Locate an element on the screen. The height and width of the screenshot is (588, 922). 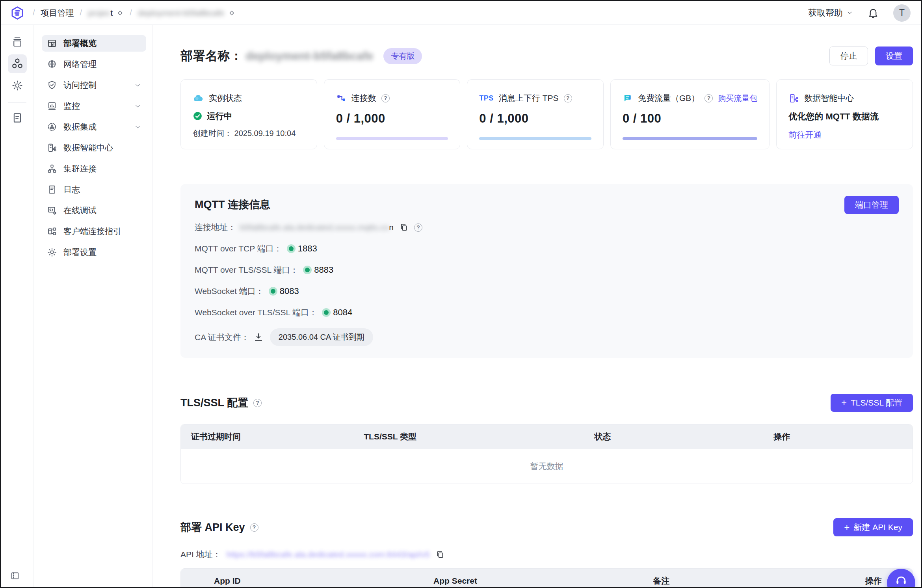
rail-deployments-icon is located at coordinates (17, 64).